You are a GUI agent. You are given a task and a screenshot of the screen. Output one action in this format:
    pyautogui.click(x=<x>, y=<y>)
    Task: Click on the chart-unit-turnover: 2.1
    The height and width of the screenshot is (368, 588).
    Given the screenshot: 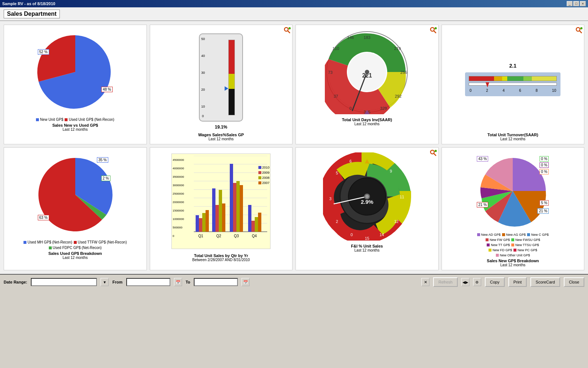 What is the action you would take?
    pyautogui.click(x=513, y=84)
    